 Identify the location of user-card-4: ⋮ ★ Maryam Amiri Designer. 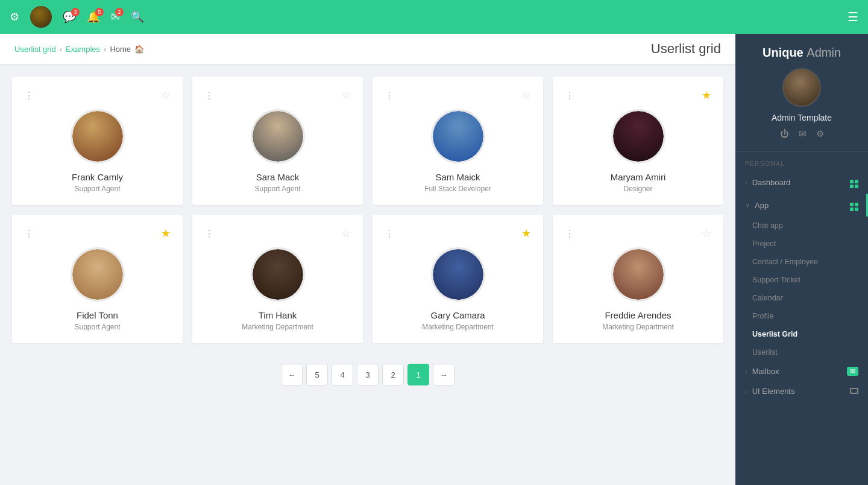
(638, 141).